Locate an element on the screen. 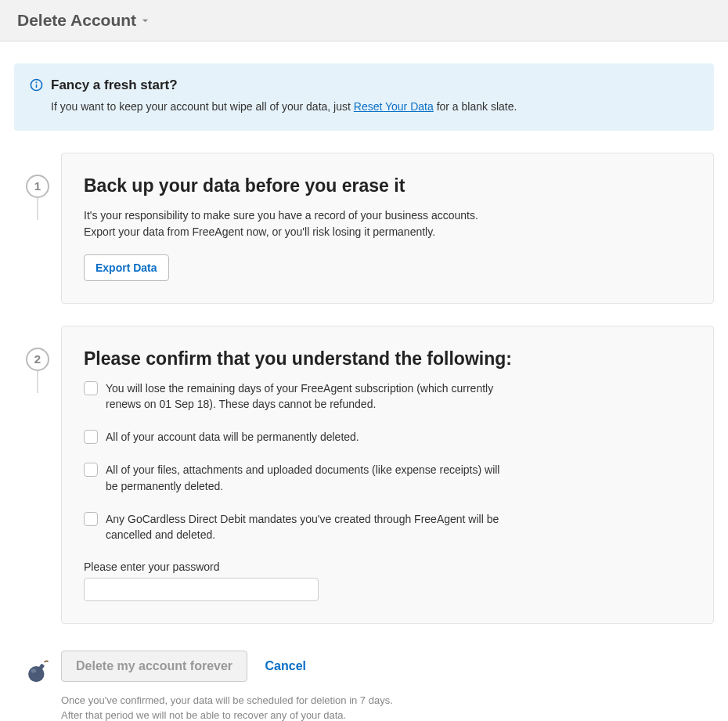 The width and height of the screenshot is (728, 721). info-text: If you want to keep your account but wip… is located at coordinates (374, 107).